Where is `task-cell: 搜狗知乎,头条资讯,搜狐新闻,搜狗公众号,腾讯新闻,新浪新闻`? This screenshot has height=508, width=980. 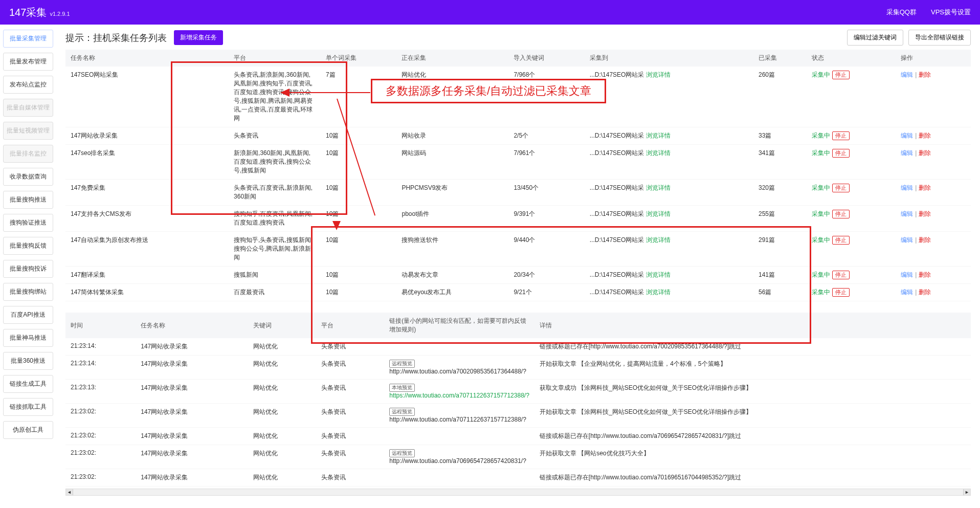
task-cell: 搜狗知乎,头条资讯,搜狐新闻,搜狗公众号,腾讯新闻,新浪新闻 is located at coordinates (275, 249).